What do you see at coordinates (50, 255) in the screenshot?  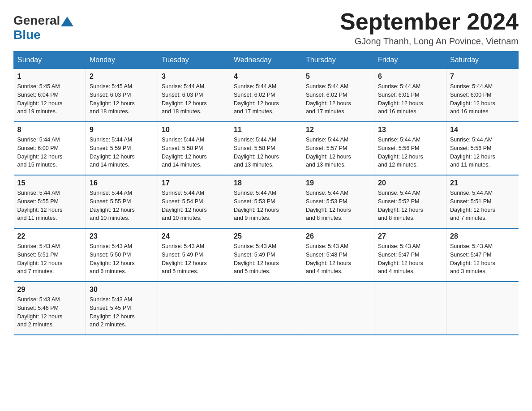 I see `calendar-cell: 22Sunrise: 5:43 AM Sunset: 5:51 PM Dayli…` at bounding box center [50, 255].